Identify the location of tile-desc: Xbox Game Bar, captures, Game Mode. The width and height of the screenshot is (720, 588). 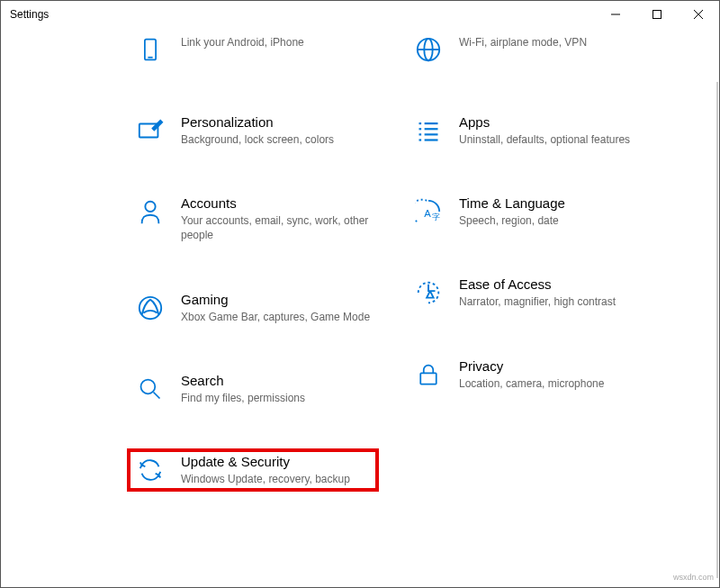
(276, 317).